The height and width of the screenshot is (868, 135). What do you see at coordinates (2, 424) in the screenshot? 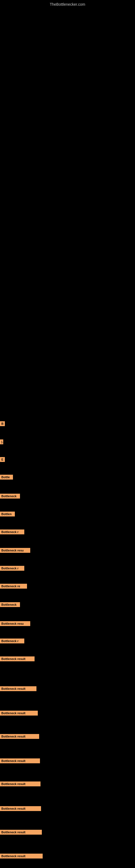
I see `bottleneck-result-label: B` at bounding box center [2, 424].